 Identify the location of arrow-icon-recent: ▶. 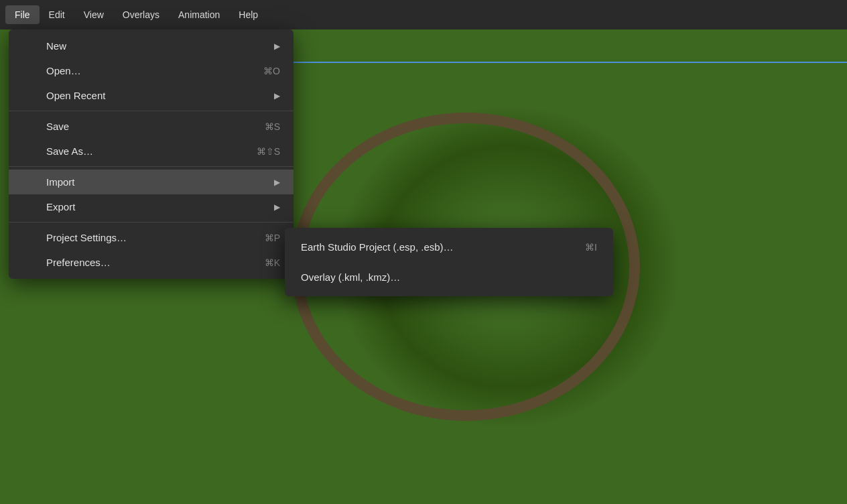
(277, 96).